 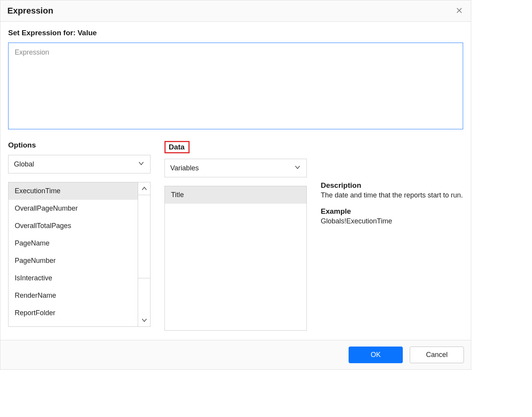 What do you see at coordinates (376, 355) in the screenshot?
I see `ok-button: OK` at bounding box center [376, 355].